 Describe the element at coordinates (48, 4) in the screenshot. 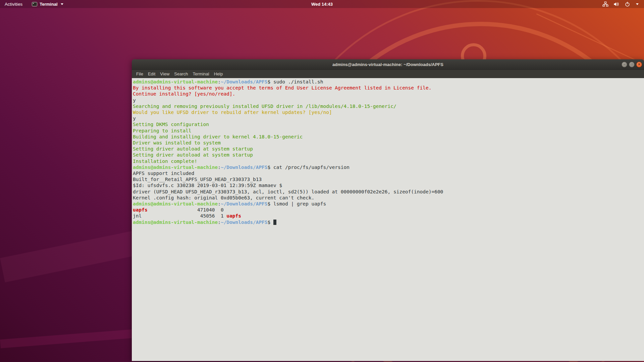

I see `app-menu-label: Terminal` at that location.